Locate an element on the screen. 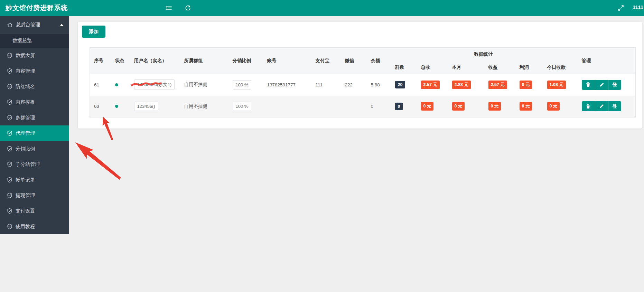 This screenshot has height=292, width=644. col-status: 状态 is located at coordinates (120, 61).